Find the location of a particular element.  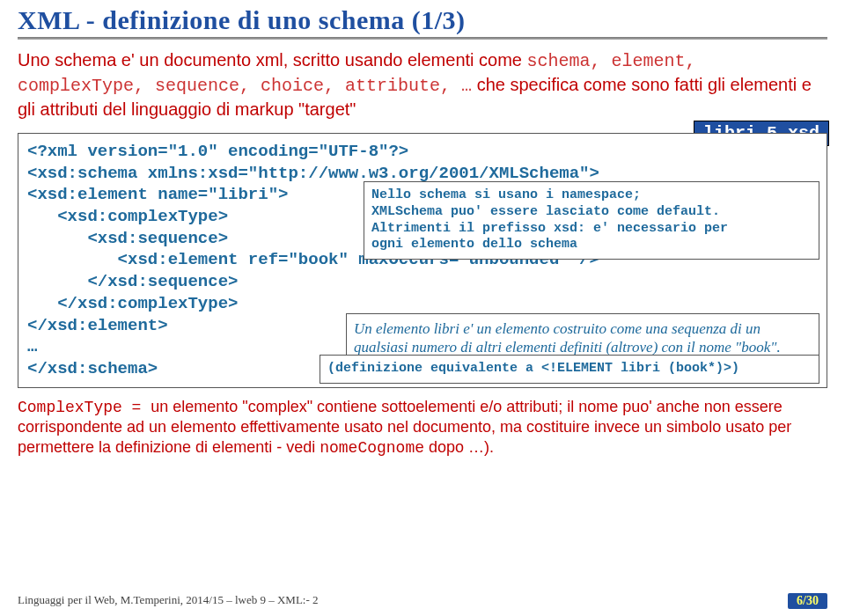

callout-line: XMLSchema puo' essere lasciato come defa… is located at coordinates (592, 213).